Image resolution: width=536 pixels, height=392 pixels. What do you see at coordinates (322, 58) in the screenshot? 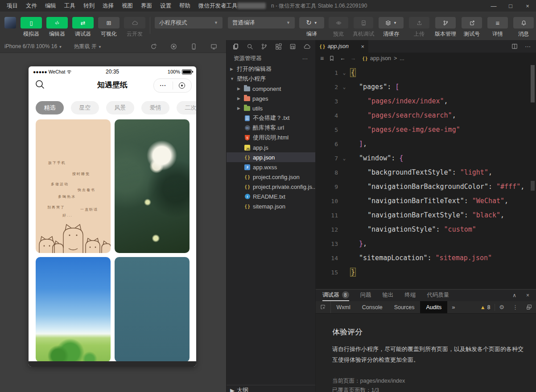
I see `menu-icon: ≡` at bounding box center [322, 58].